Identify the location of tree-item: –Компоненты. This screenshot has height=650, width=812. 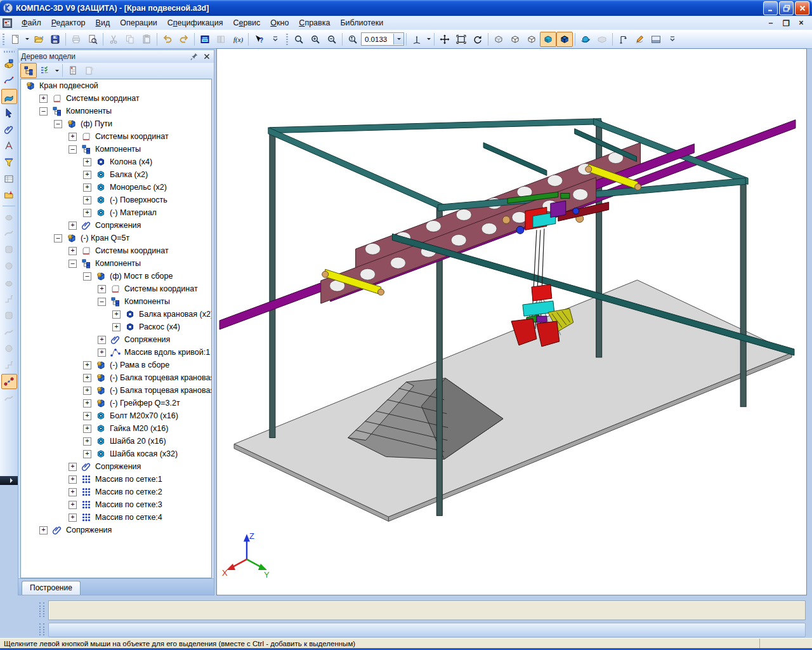
(116, 302).